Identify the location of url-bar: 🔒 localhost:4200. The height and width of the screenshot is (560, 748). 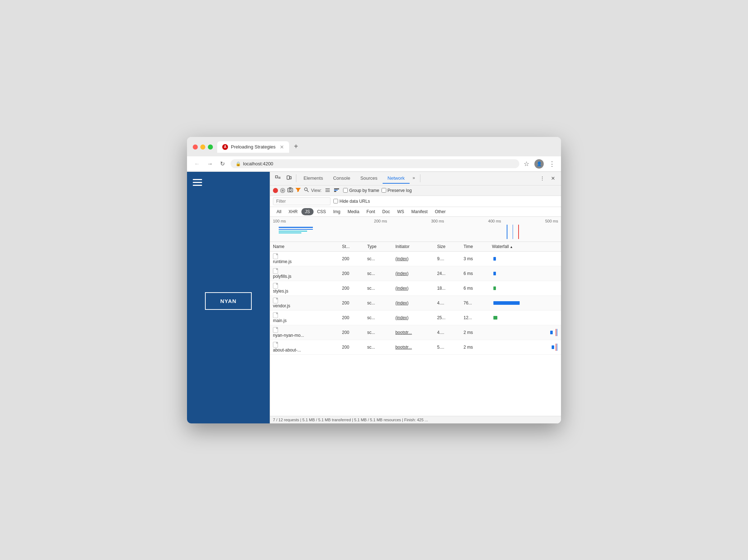
(375, 164).